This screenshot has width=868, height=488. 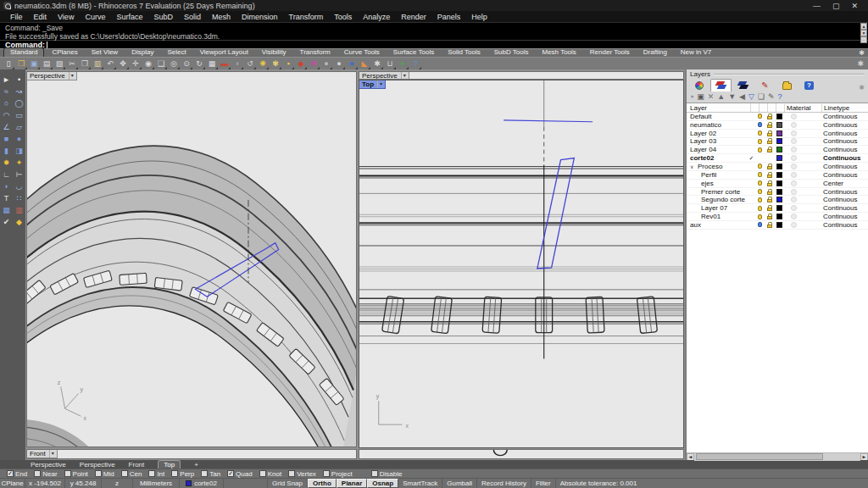 I want to click on panel-help-icon: ?, so click(x=780, y=97).